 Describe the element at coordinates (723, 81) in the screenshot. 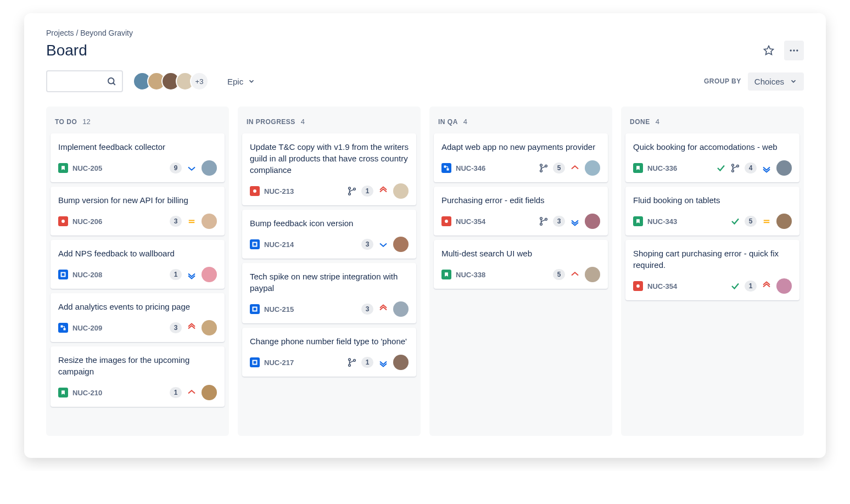

I see `group-by-label: GROUP BY` at that location.